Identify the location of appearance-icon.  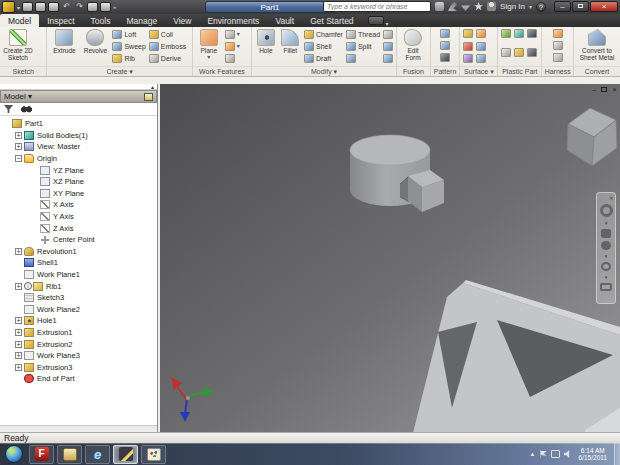
(376, 20).